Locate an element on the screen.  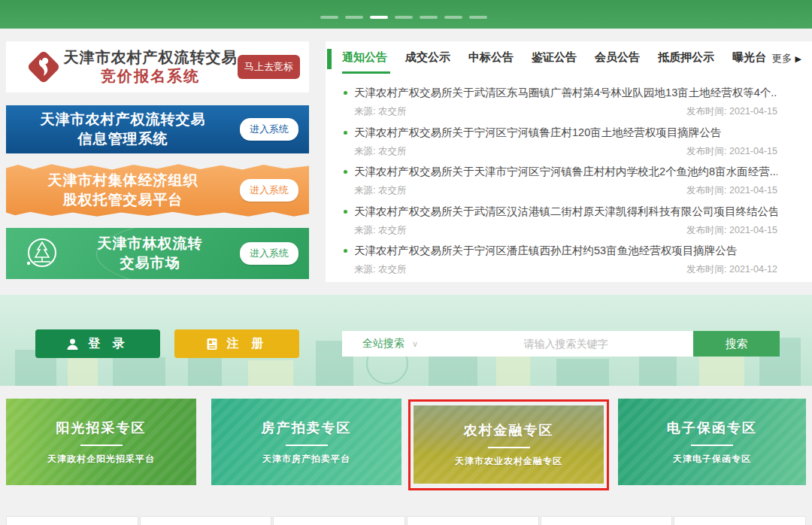
enter-info-system-button: 进入系统 is located at coordinates (269, 129).